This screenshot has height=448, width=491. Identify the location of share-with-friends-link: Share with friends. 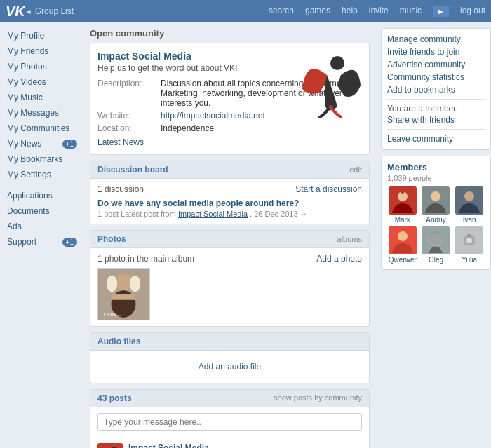
(436, 120).